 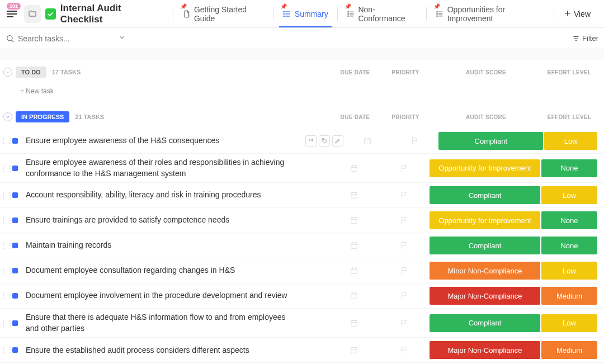 I want to click on tab-non-conformance: 📌 Non-Conformance, so click(x=382, y=13).